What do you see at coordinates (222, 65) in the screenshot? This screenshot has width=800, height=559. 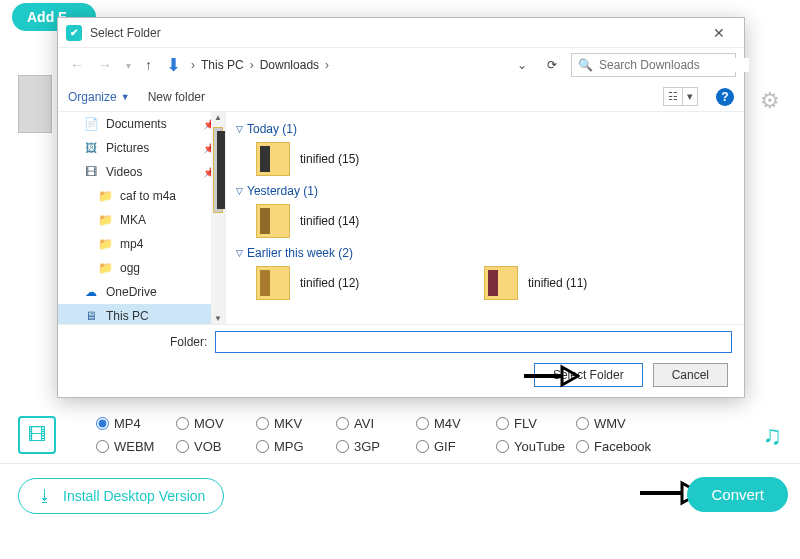 I see `crumb-this-pc: This PC` at bounding box center [222, 65].